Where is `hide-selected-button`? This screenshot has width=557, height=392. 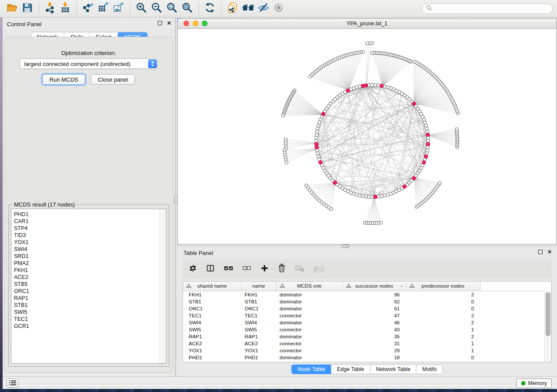 hide-selected-button is located at coordinates (263, 9).